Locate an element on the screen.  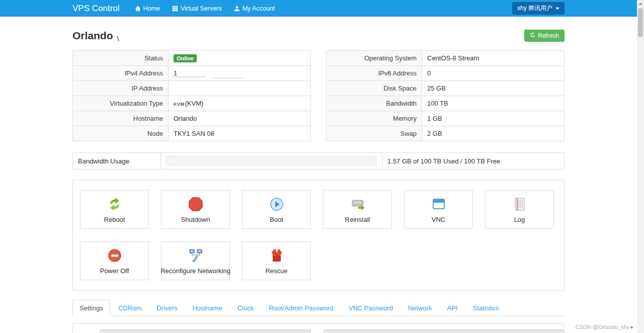
refresh-icon is located at coordinates (532, 36).